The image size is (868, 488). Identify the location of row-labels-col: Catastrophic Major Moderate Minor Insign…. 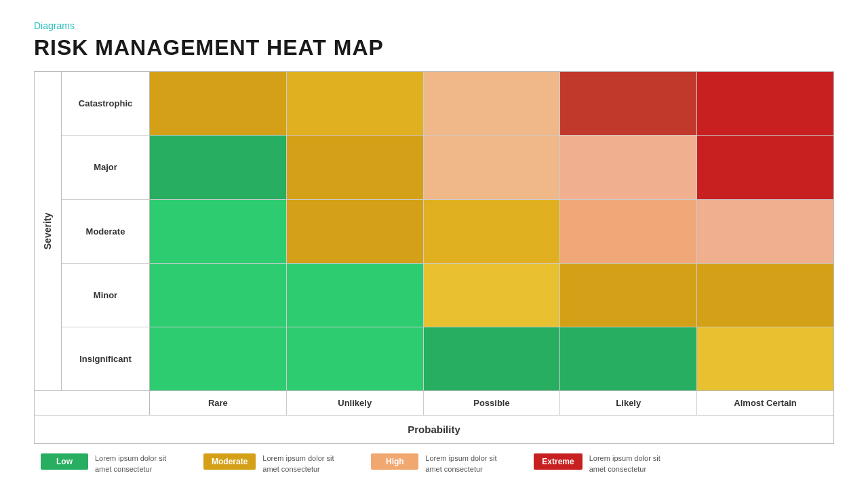
(106, 231).